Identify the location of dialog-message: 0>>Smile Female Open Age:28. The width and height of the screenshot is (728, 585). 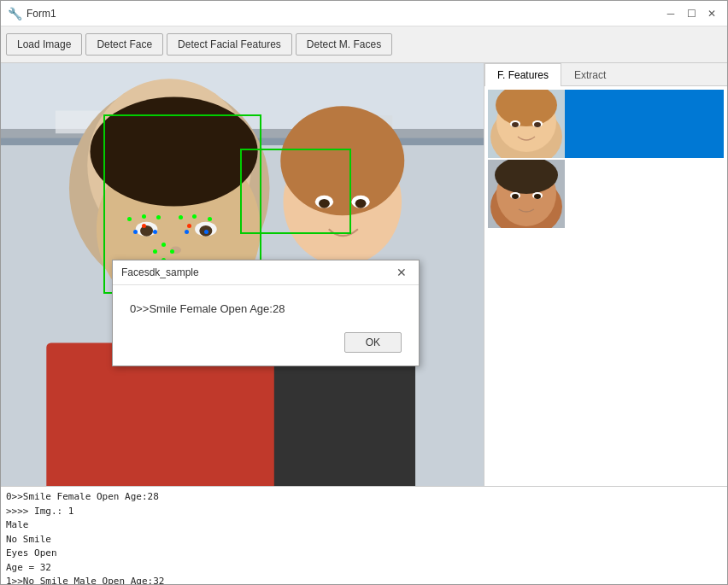
(266, 309).